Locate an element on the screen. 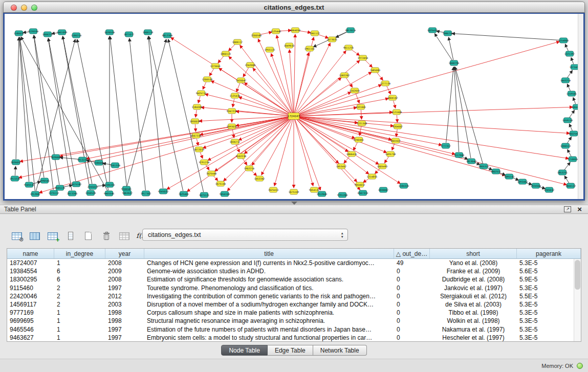 The height and width of the screenshot is (372, 588). network-node: 1321601 is located at coordinates (361, 107).